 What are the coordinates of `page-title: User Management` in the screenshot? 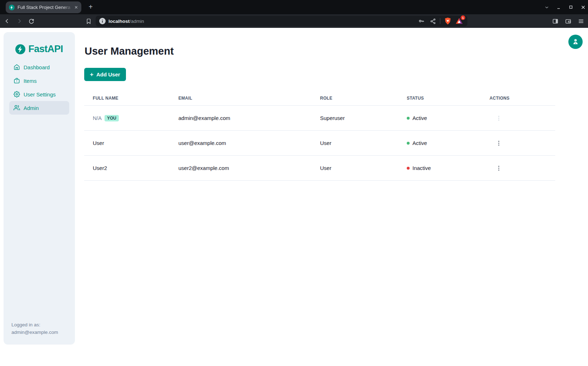 It's located at (320, 51).